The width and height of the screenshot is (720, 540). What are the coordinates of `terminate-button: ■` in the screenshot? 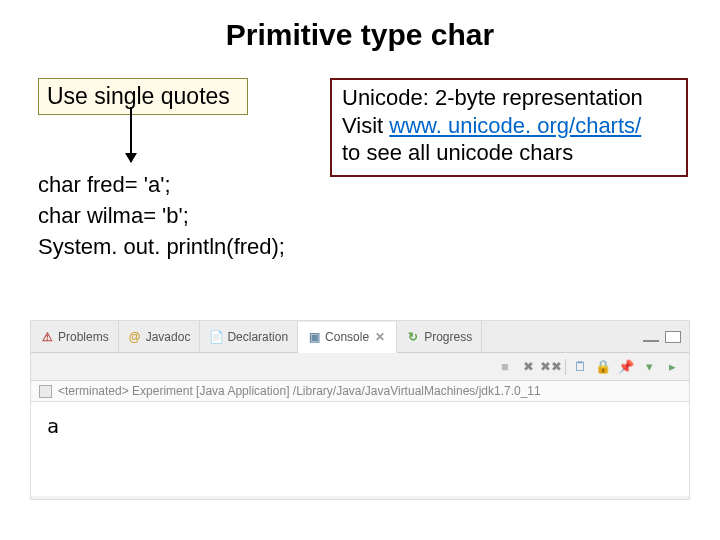 It's located at (505, 367).